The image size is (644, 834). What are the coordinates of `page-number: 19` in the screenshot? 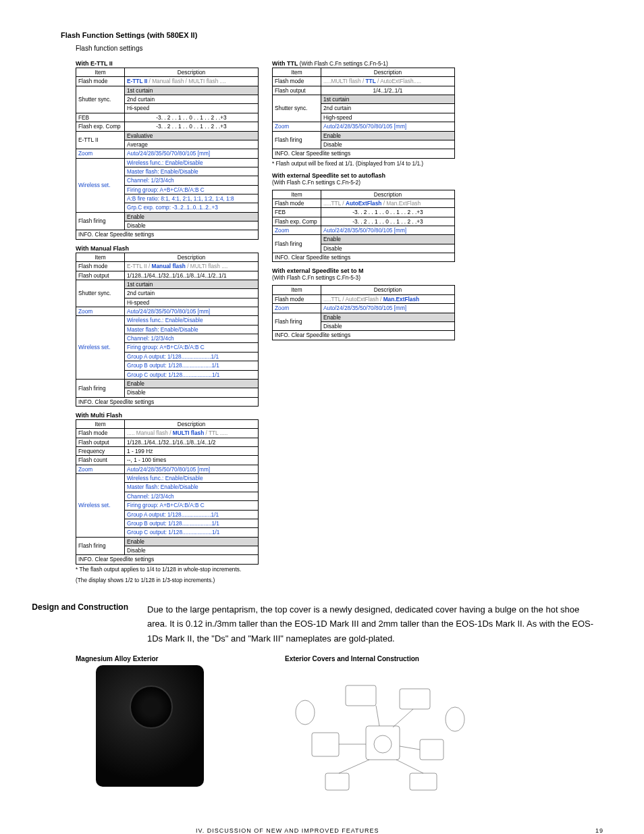 It's located at (599, 831).